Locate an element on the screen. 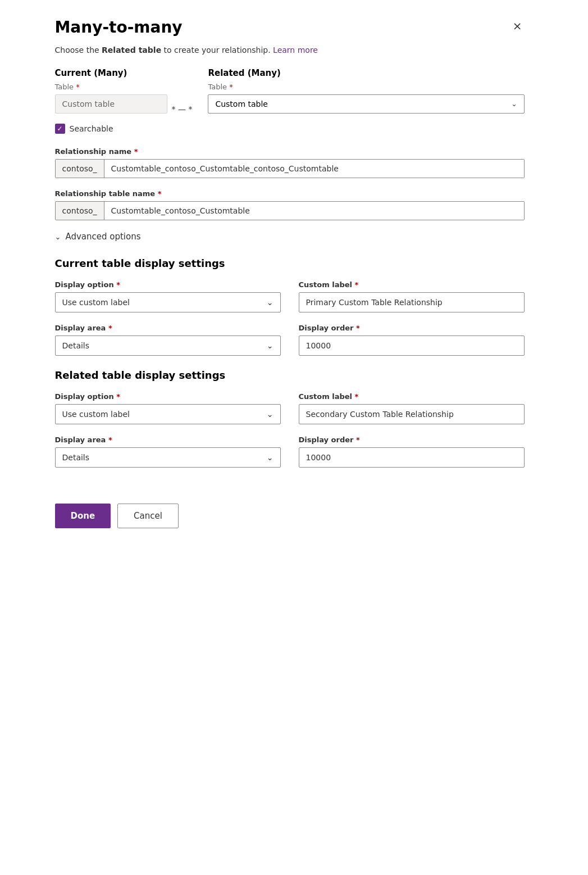  current-table-column: Current (Many) Table * Custom table is located at coordinates (111, 91).